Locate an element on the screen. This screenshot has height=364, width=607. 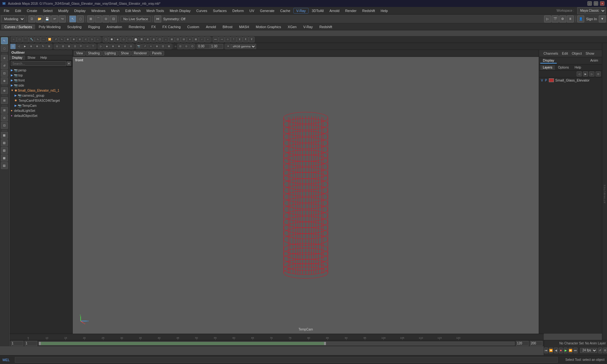
viewport-view-menu: View is located at coordinates (80, 53).